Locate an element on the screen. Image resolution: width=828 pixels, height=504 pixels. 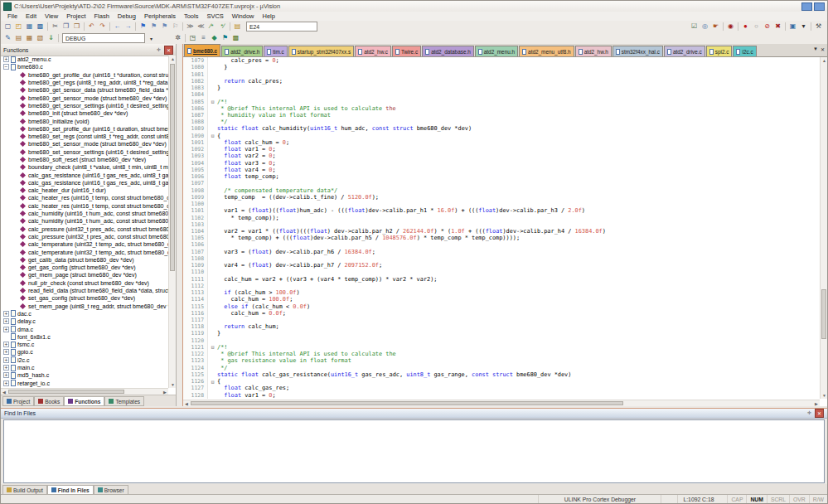
batch-build-icon: ▧ is located at coordinates (40, 38).